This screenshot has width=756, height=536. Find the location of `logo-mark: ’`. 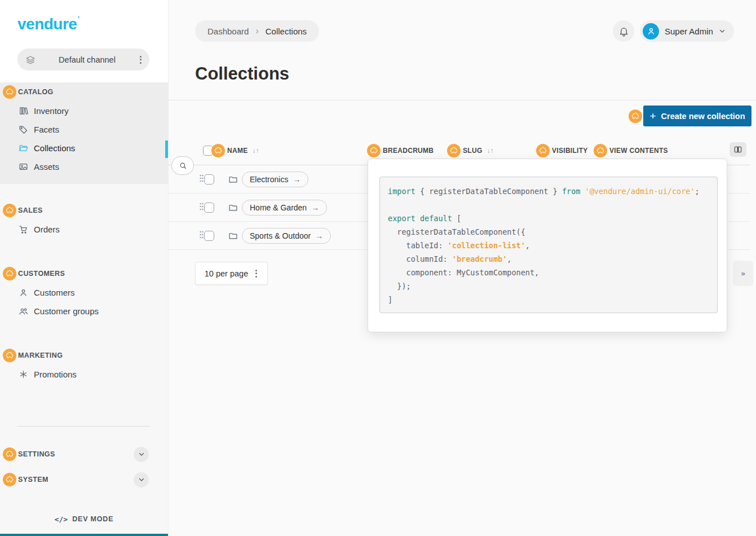

logo-mark: ’ is located at coordinates (78, 19).